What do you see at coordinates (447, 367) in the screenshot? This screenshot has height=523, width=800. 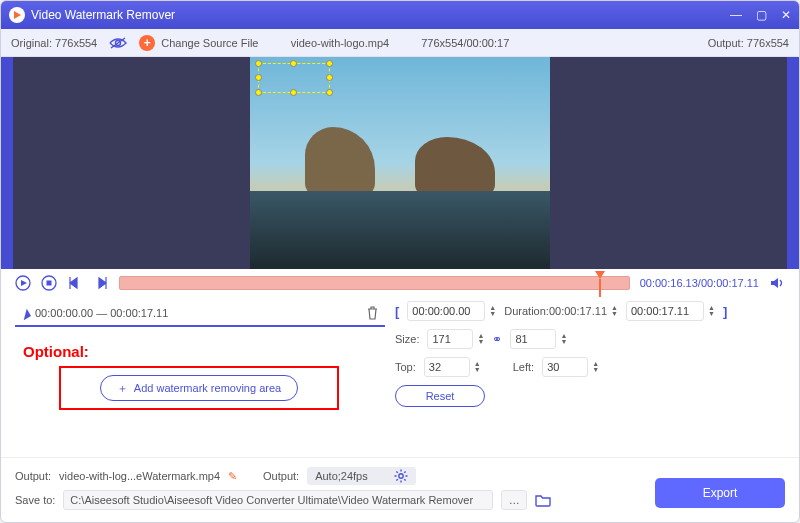 I see `pos-top-input` at bounding box center [447, 367].